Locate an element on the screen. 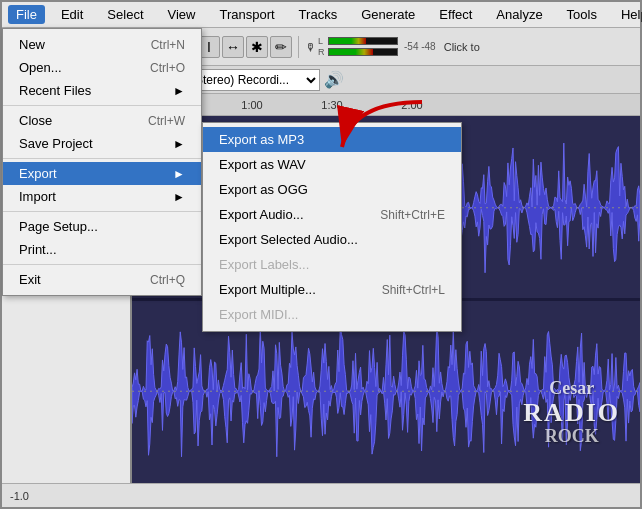 The height and width of the screenshot is (509, 642). tools-group: I ↔ ✱ ✏ is located at coordinates (248, 47).